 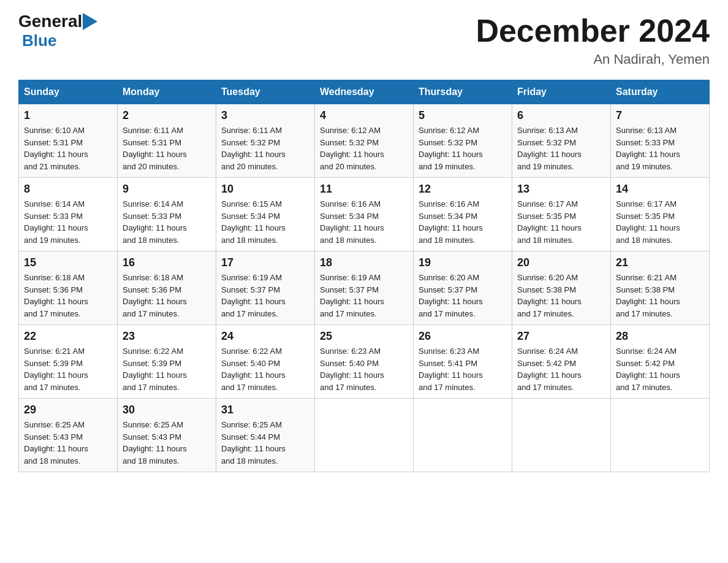 I want to click on day-number: 12, so click(x=463, y=189).